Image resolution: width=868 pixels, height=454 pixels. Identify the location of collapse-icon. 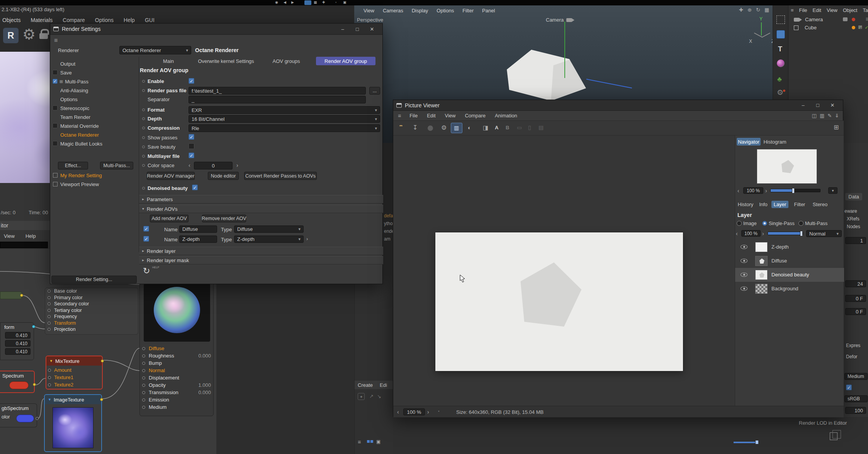
(49, 400).